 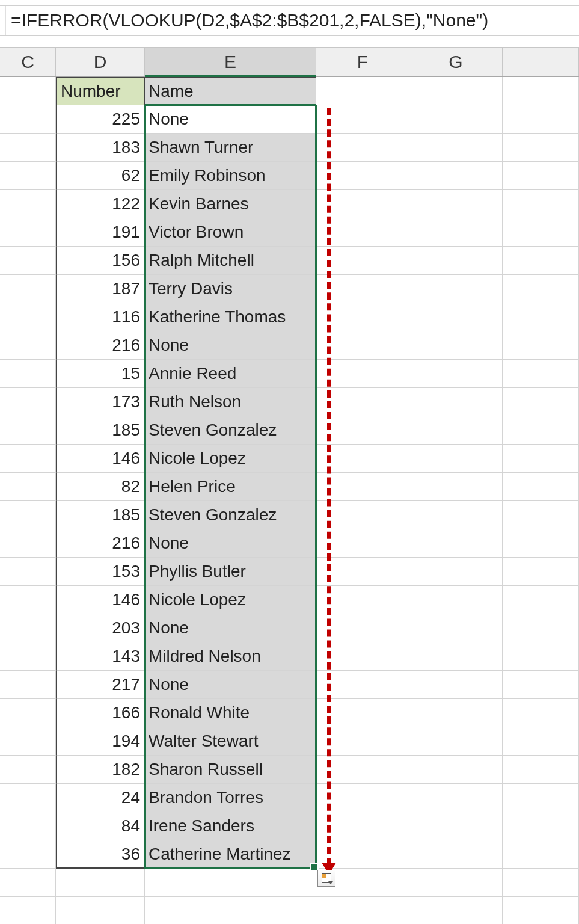 What do you see at coordinates (100, 374) in the screenshot?
I see `cell-D: 15` at bounding box center [100, 374].